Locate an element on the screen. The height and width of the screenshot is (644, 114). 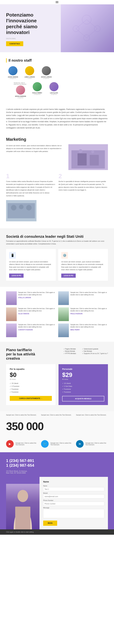
pricing-feature: ✓ Pagine illimitate is located at coordinates (70, 349).